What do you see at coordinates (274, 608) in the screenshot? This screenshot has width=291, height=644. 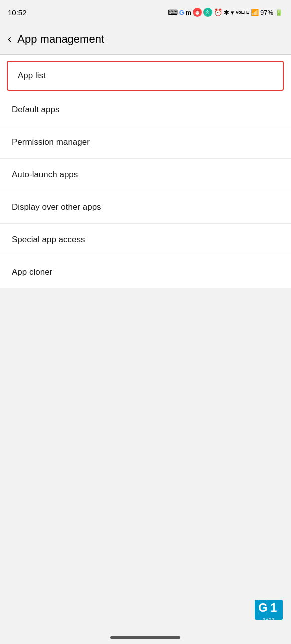 I see `svg-text: 1` at bounding box center [274, 608].